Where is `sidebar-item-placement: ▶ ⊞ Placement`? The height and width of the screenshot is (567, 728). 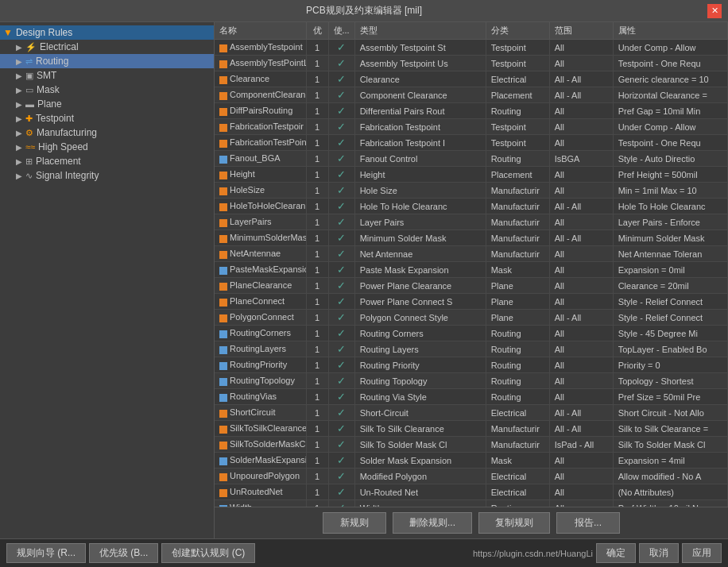 sidebar-item-placement: ▶ ⊞ Placement is located at coordinates (106, 161).